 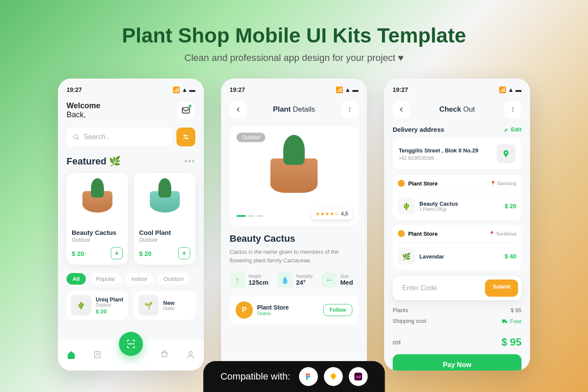 I want to click on follow-button: Follow, so click(x=338, y=310).